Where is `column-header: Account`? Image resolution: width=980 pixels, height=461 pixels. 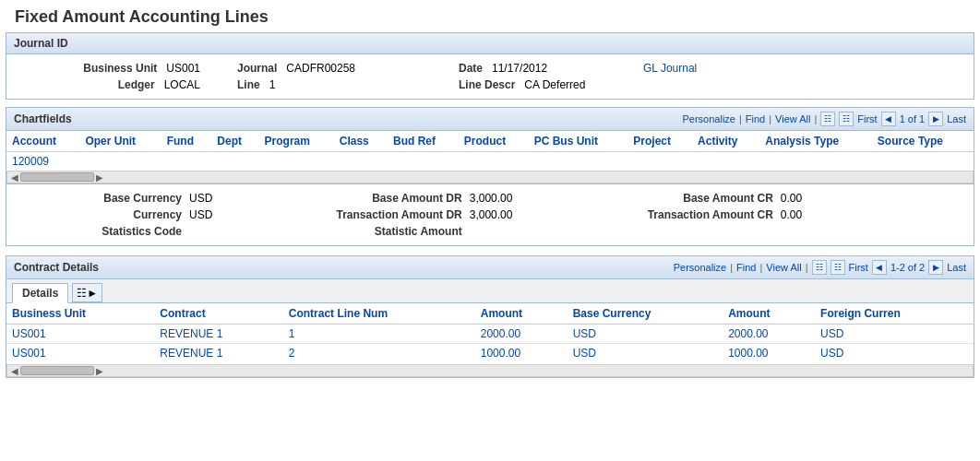
column-header: Account is located at coordinates (42, 142).